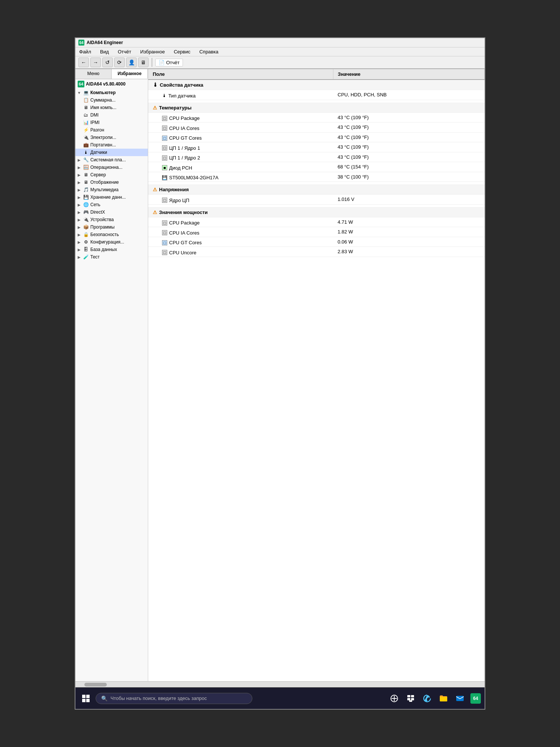  What do you see at coordinates (317, 212) in the screenshot?
I see `section-power: ⚠ Значения мощности` at bounding box center [317, 212].